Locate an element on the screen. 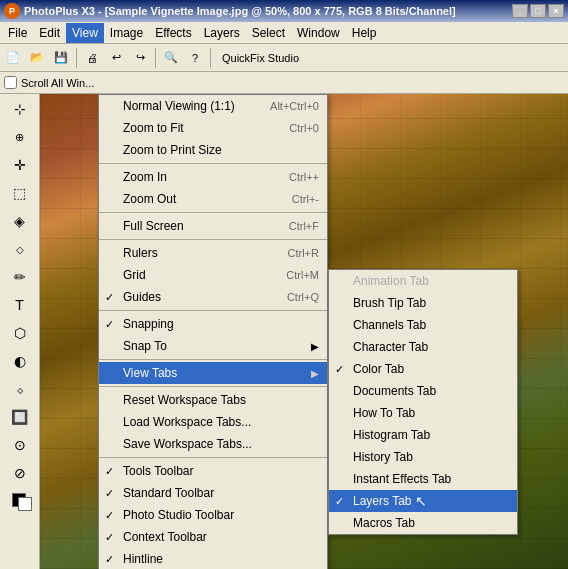 The width and height of the screenshot is (568, 569). submenu-animation-tab: Animation Tab is located at coordinates (423, 281).